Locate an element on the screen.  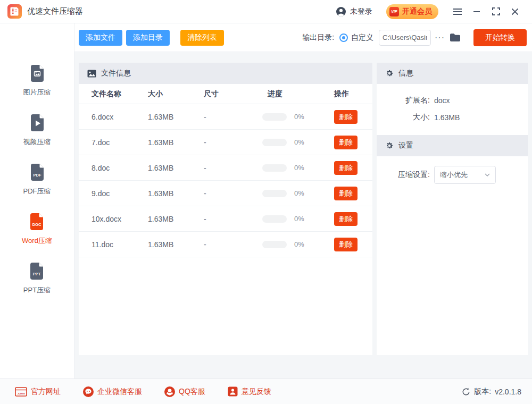
size-label: 大小: is located at coordinates (403, 117).